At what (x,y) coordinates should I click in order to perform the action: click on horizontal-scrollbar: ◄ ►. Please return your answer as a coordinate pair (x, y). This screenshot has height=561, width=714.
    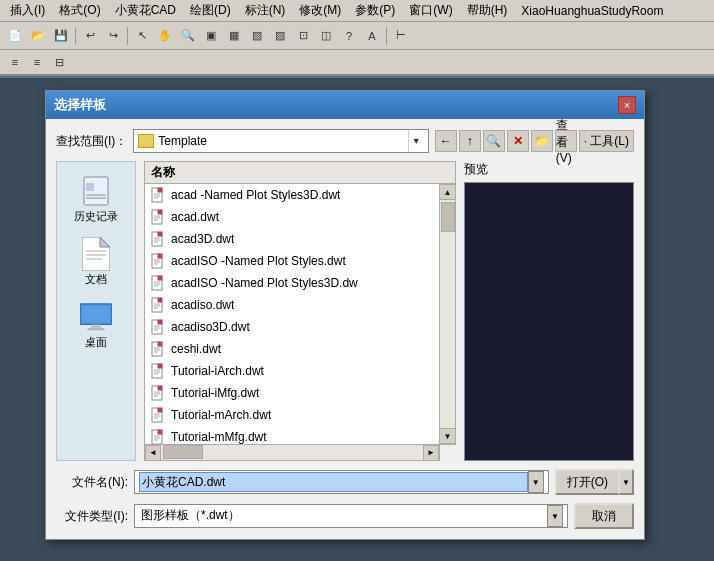
    Looking at the image, I should click on (292, 453).